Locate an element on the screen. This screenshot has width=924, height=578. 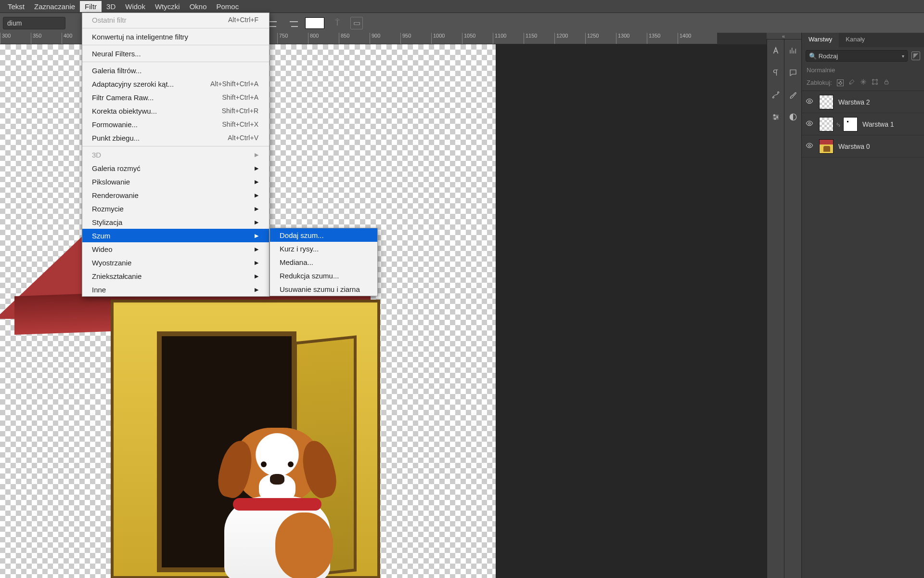
menubar: TekstZaznaczanieFiltr3DWidokWtyczkiOknoP… is located at coordinates (462, 6).